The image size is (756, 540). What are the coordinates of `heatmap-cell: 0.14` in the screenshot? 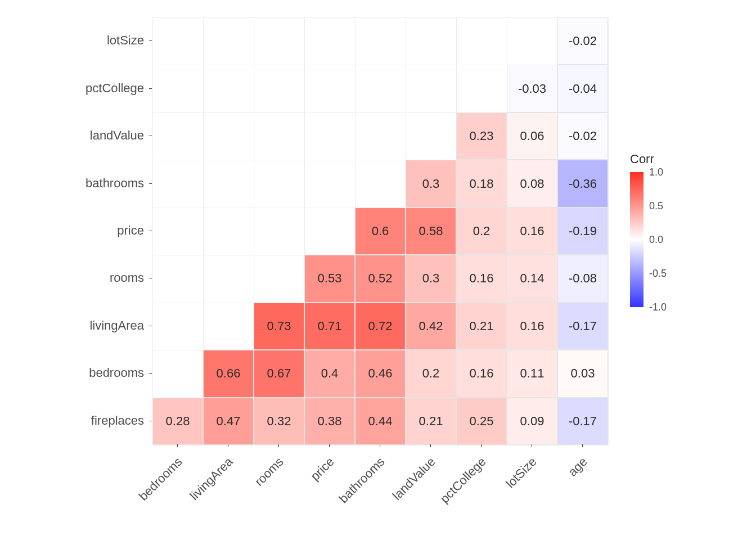 It's located at (532, 278).